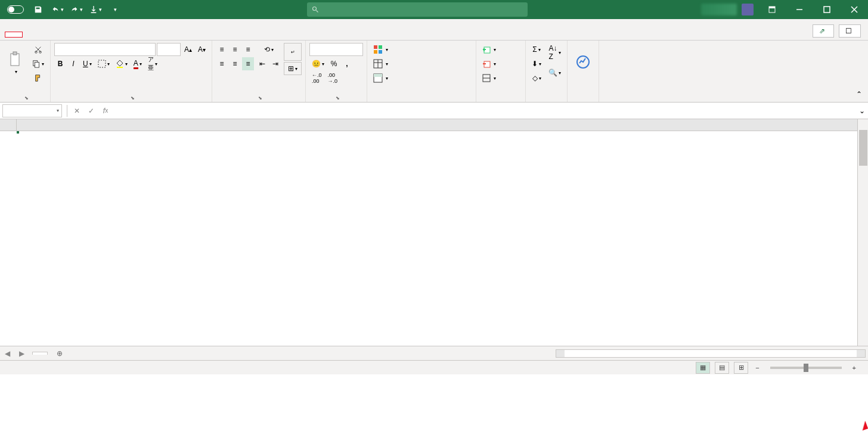 The width and height of the screenshot is (868, 431). I want to click on underline-button: U▾, so click(87, 64).